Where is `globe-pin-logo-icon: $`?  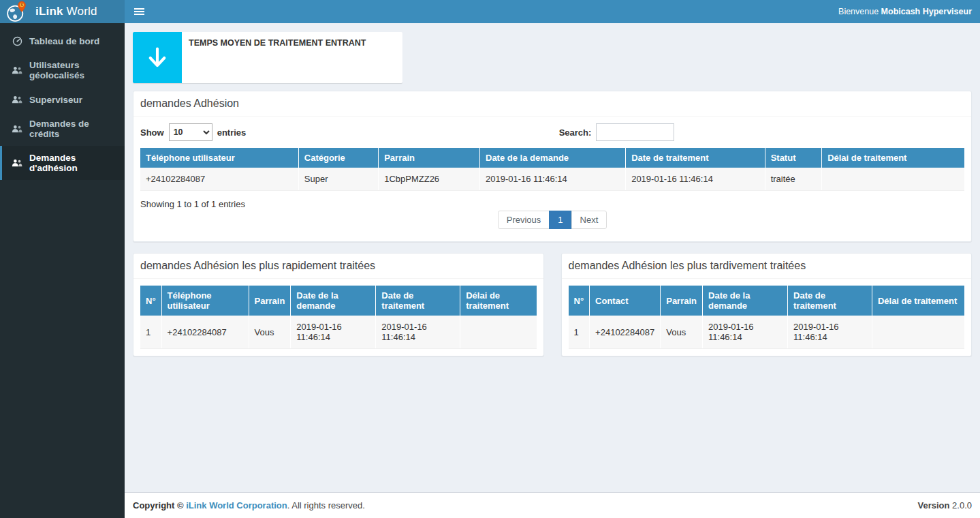 globe-pin-logo-icon: $ is located at coordinates (16, 12).